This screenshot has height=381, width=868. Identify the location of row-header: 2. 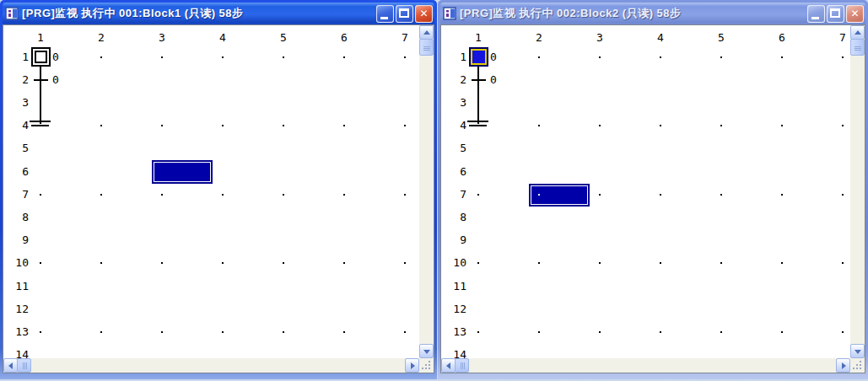
(455, 80).